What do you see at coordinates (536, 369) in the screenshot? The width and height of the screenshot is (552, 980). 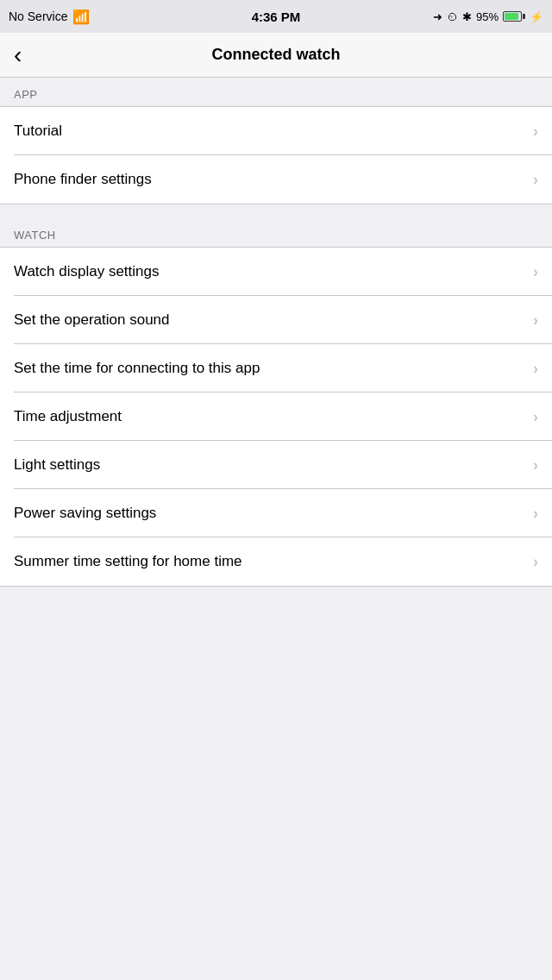 I see `connecting-time-chevron: ›` at bounding box center [536, 369].